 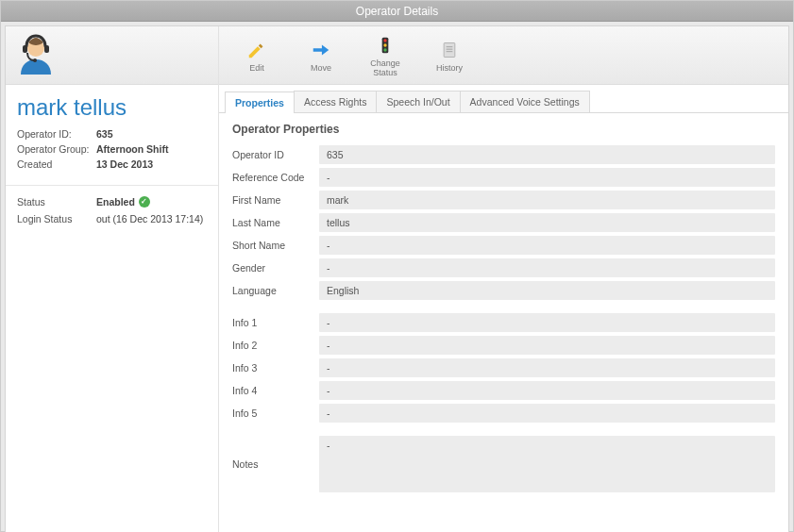 What do you see at coordinates (548, 345) in the screenshot?
I see `prop-info2-value: -` at bounding box center [548, 345].